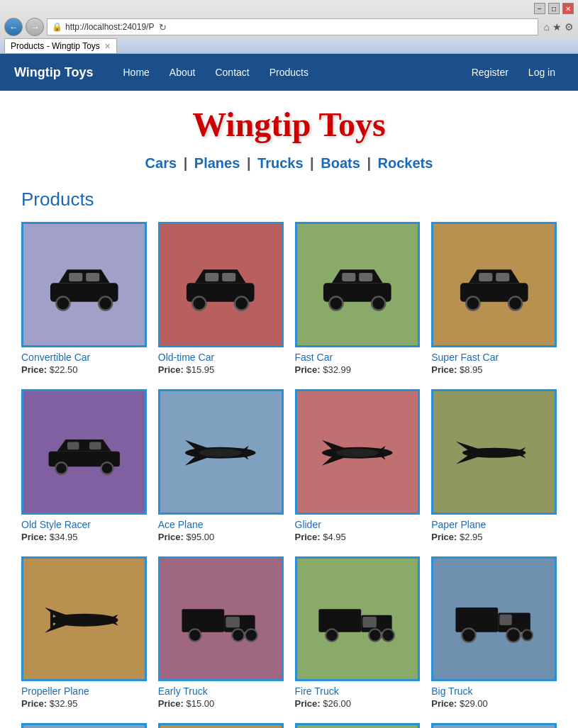 This screenshot has height=728, width=578. What do you see at coordinates (57, 27) in the screenshot?
I see `address-icon: 🔒` at bounding box center [57, 27].